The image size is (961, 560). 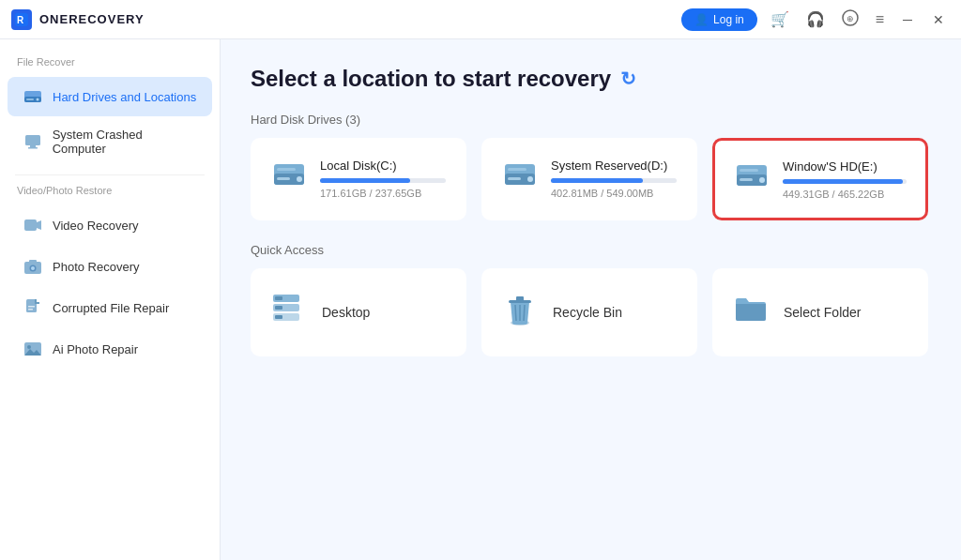 I want to click on drive-bar-bg-e, so click(x=845, y=182).